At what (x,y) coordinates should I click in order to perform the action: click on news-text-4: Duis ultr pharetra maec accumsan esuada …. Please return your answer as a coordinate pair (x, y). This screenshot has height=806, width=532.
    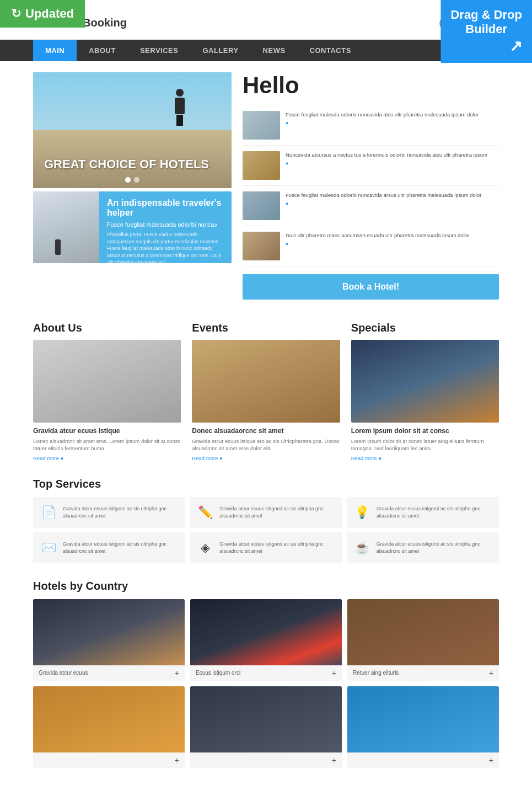
    Looking at the image, I should click on (393, 246).